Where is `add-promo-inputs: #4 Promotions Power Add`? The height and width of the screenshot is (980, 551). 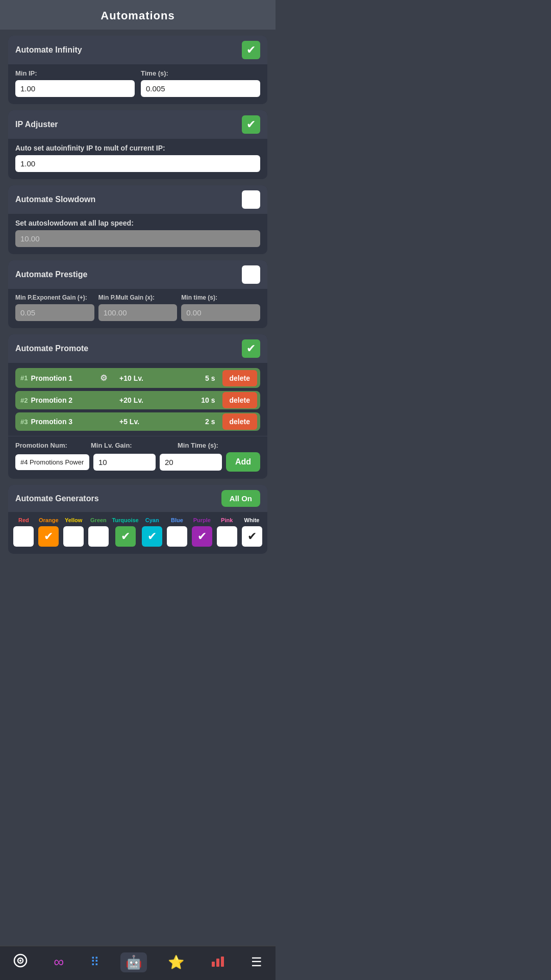 add-promo-inputs: #4 Promotions Power Add is located at coordinates (138, 462).